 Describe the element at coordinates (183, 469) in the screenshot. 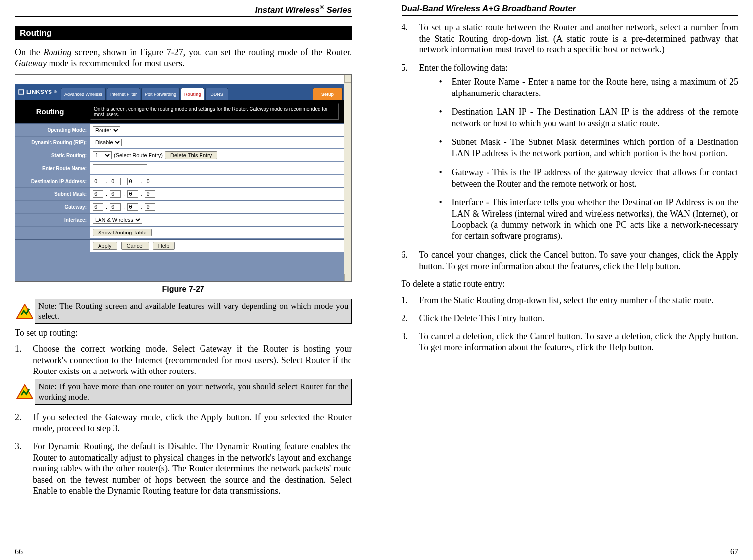

I see `step-3: For Dynamic Routing, the default is Disa…` at that location.